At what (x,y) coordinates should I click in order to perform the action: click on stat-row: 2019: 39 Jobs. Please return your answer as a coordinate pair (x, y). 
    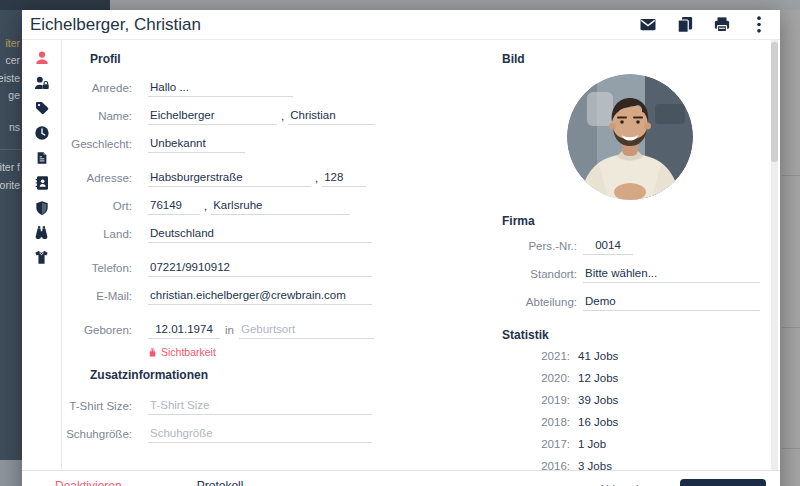
    Looking at the image, I should click on (630, 402).